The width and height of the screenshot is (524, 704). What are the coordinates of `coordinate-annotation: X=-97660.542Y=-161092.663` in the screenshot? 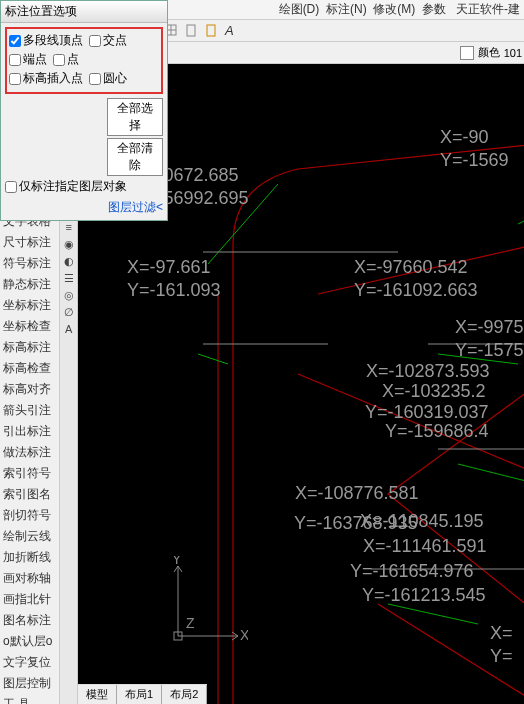 It's located at (416, 280).